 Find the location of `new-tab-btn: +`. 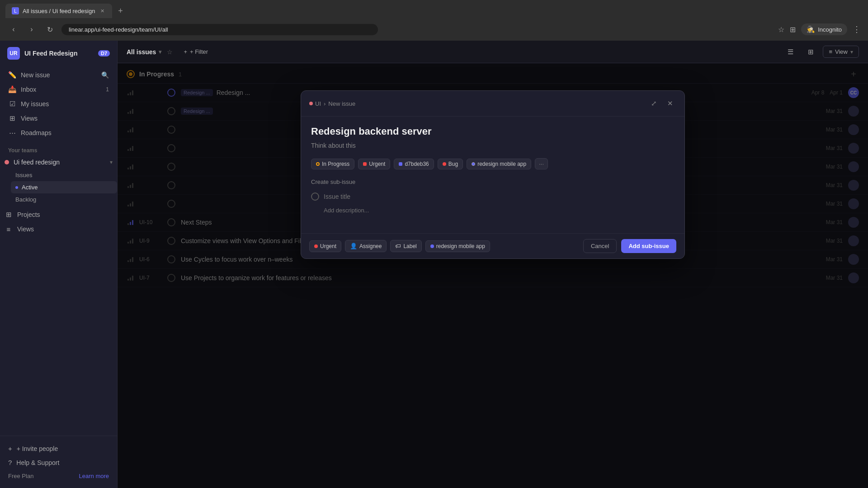

new-tab-btn: + is located at coordinates (120, 11).